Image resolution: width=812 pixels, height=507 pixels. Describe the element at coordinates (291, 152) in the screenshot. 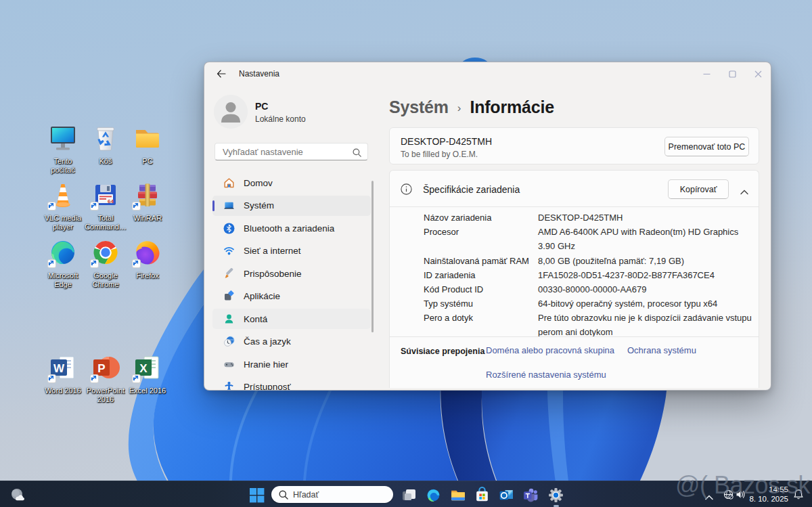

I see `settings-search-input: Vyhľadať nastavenie` at that location.